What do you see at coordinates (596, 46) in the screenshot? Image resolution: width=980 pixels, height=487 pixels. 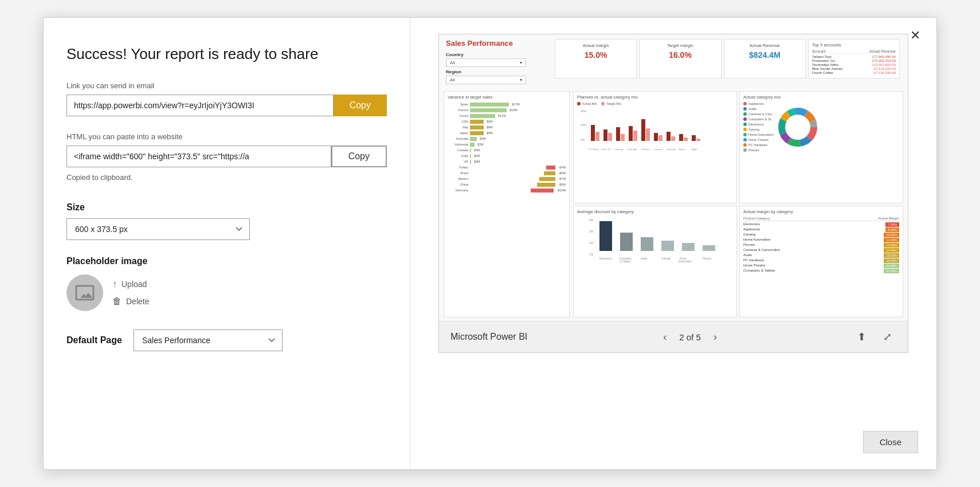 I see `kpi-actual-margin-title: Actual margin` at bounding box center [596, 46].